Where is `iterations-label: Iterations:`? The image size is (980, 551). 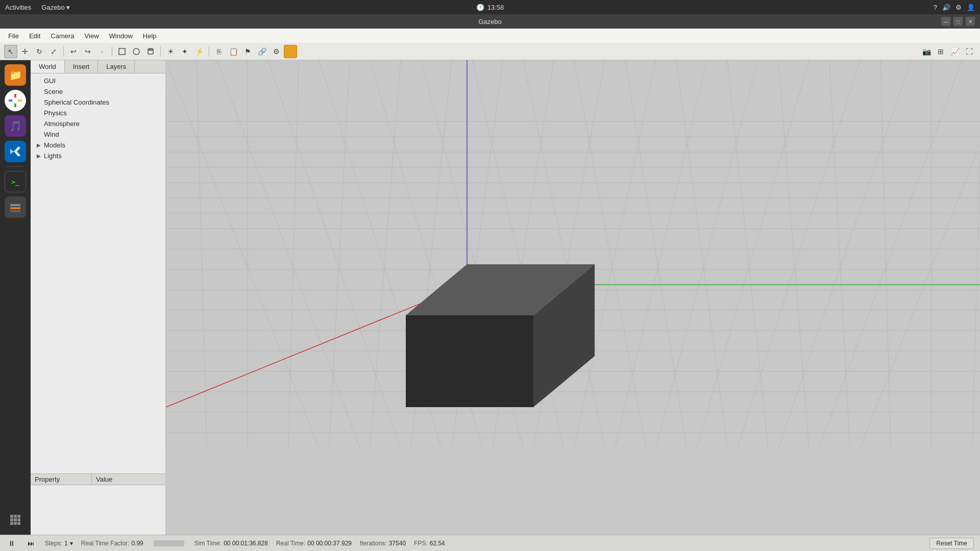
iterations-label: Iterations: is located at coordinates (374, 543).